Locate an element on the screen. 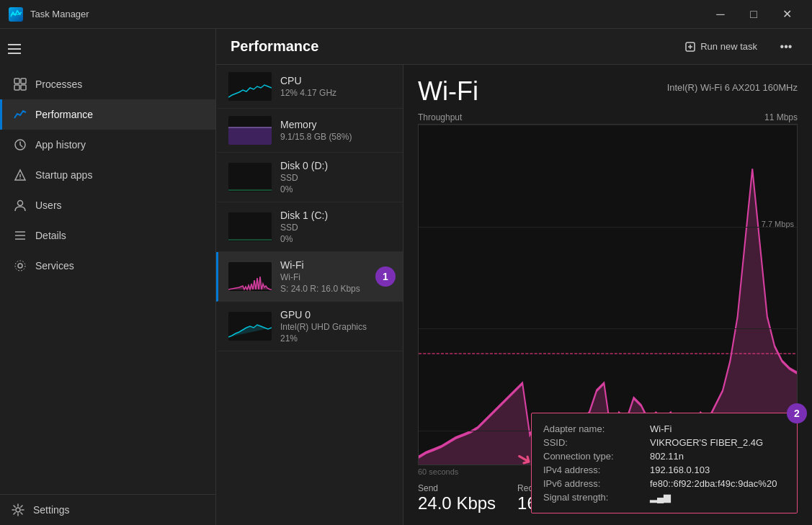 This screenshot has width=812, height=525. hamburger-menu-button is located at coordinates (14, 49).